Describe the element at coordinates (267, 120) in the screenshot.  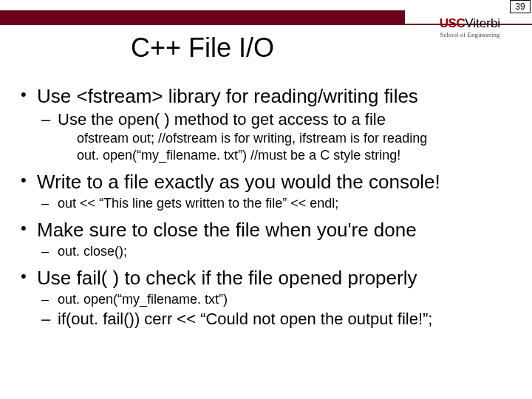
I see `bullet-l2: Use the open( ) method to get access to …` at that location.